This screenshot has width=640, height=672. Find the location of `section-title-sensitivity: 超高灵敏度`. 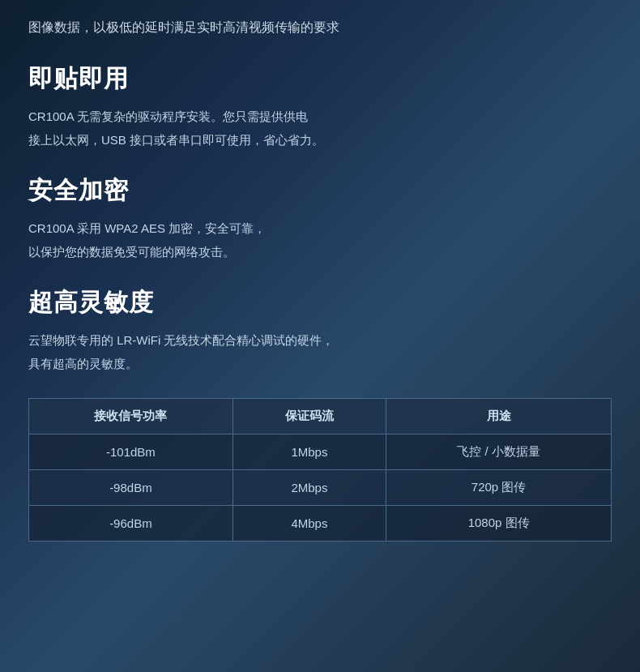

section-title-sensitivity: 超高灵敏度 is located at coordinates (320, 303).